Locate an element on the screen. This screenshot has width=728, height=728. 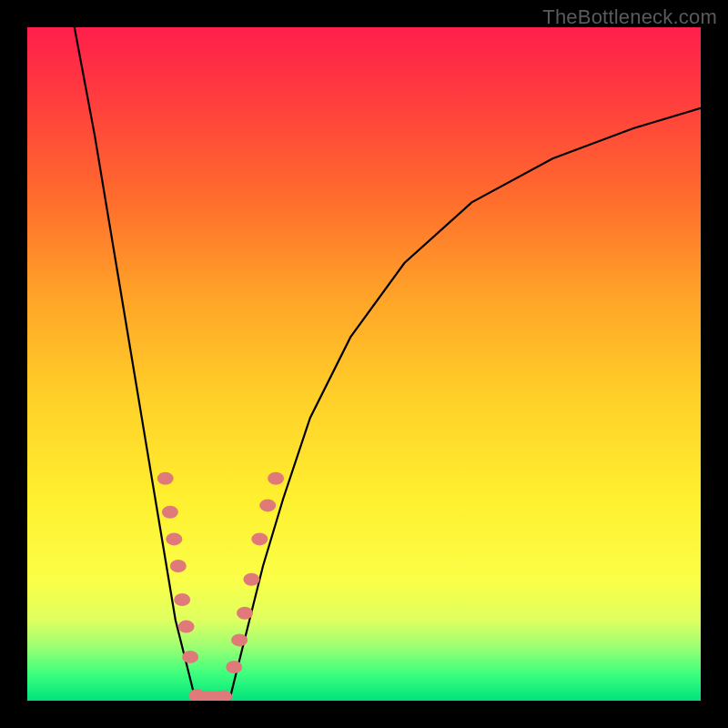
marker-group is located at coordinates (220, 586).